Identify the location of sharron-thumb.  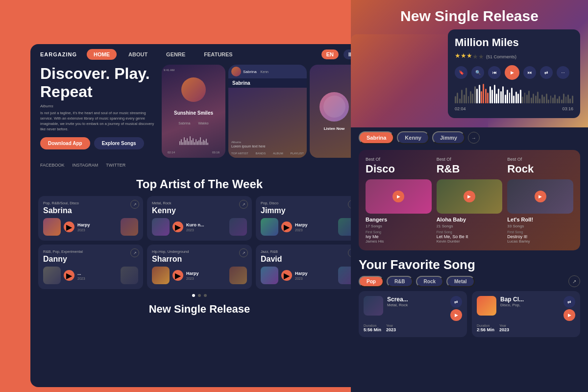
(161, 275).